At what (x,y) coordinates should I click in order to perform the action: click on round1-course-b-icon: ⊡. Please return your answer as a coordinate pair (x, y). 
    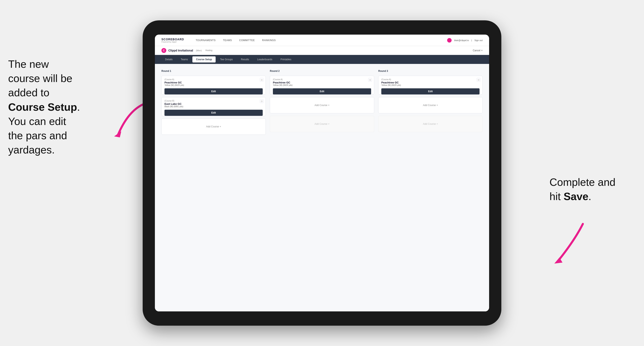
    Looking at the image, I should click on (262, 101).